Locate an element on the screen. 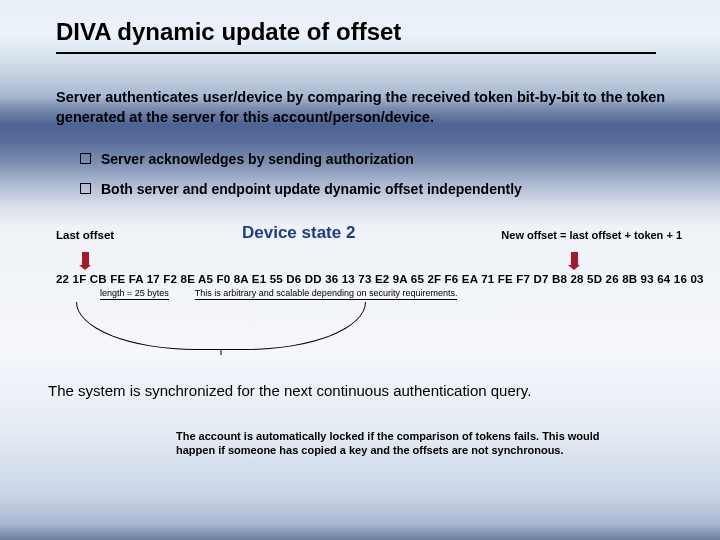  arrow-row is located at coordinates (369, 263).